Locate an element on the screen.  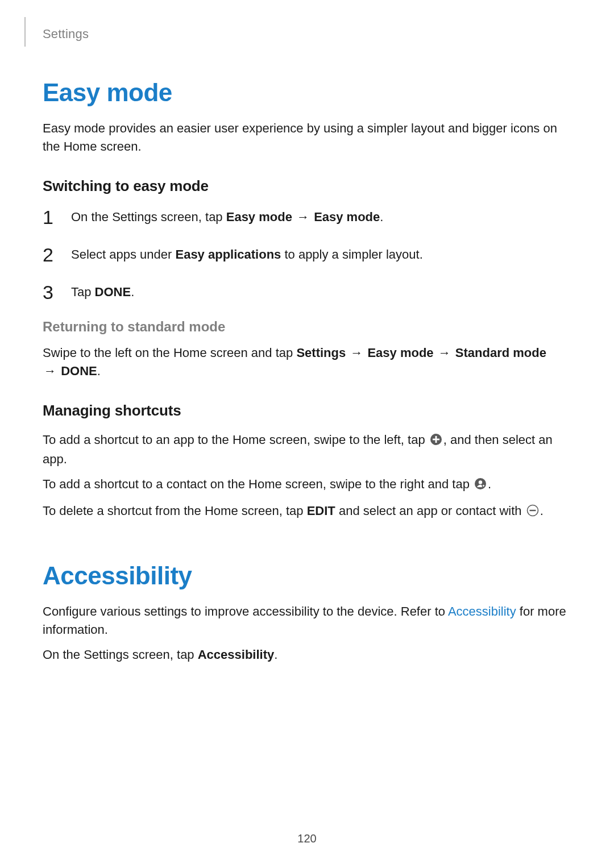
step-2-text-post: to apply a simpler layout. is located at coordinates (351, 255).